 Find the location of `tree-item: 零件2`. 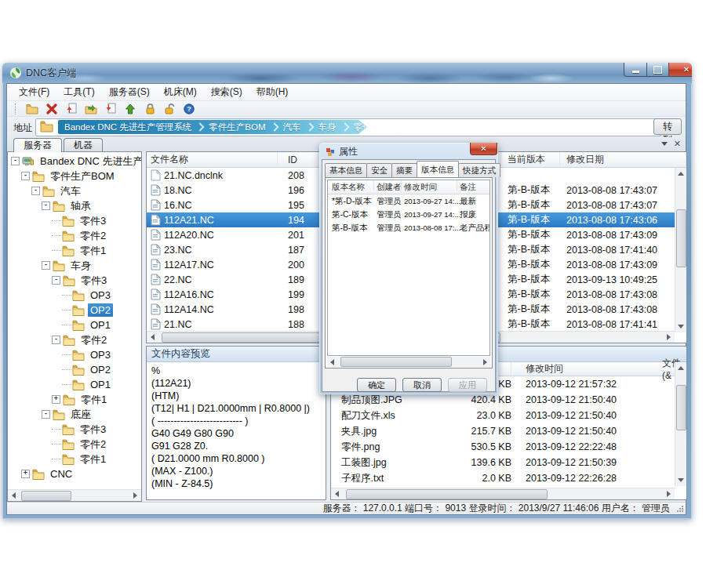

tree-item: 零件2 is located at coordinates (75, 235).